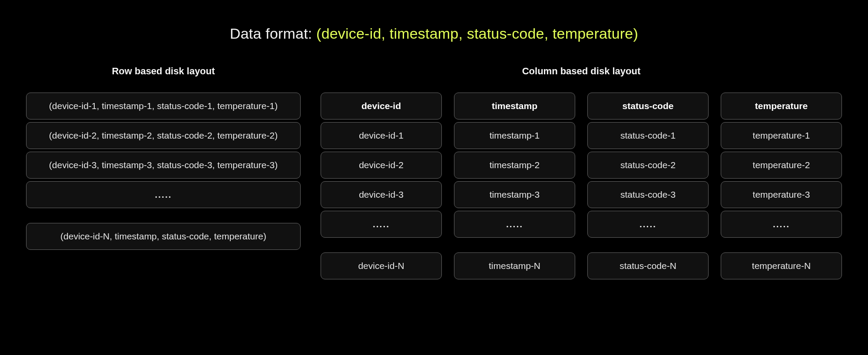 This screenshot has height=355, width=868. What do you see at coordinates (581, 71) in the screenshot?
I see `column-layout-heading: Column based disk layout` at bounding box center [581, 71].